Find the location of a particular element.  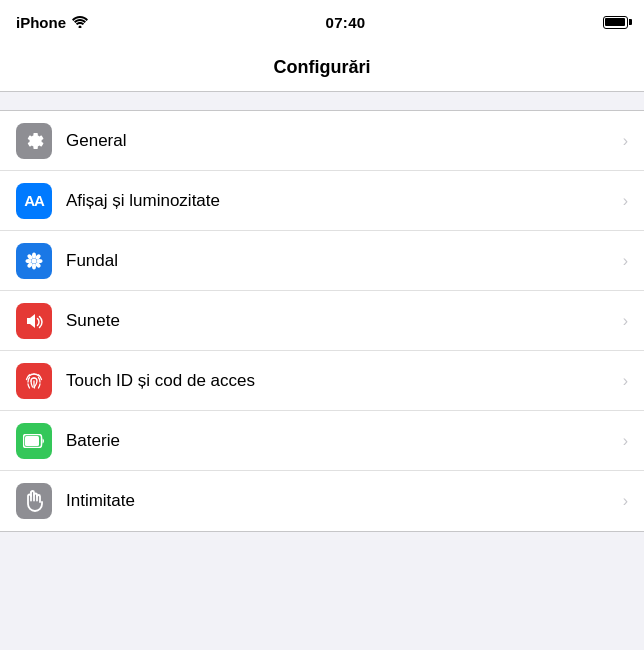

settings-item-touchid: Touch ID și cod de acces › is located at coordinates (322, 381).